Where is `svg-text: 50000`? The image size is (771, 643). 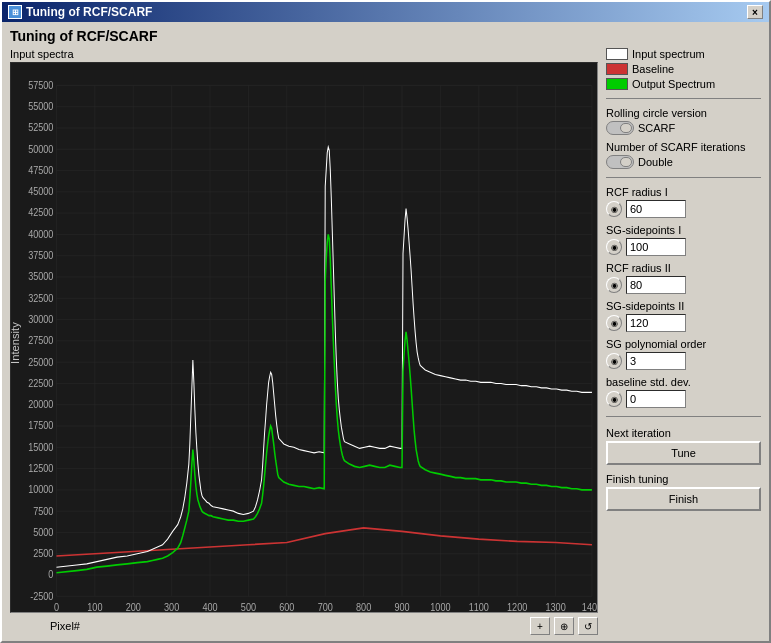 svg-text: 50000 is located at coordinates (40, 149).